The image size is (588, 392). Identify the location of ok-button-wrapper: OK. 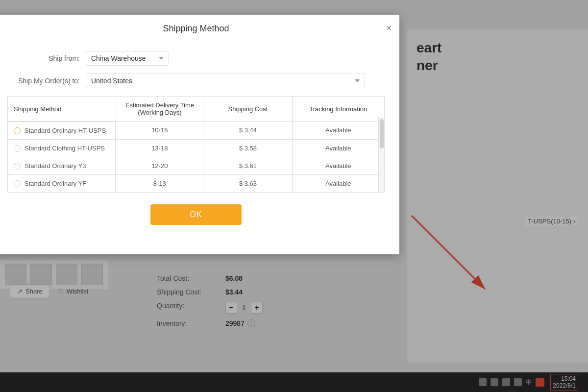
(196, 215).